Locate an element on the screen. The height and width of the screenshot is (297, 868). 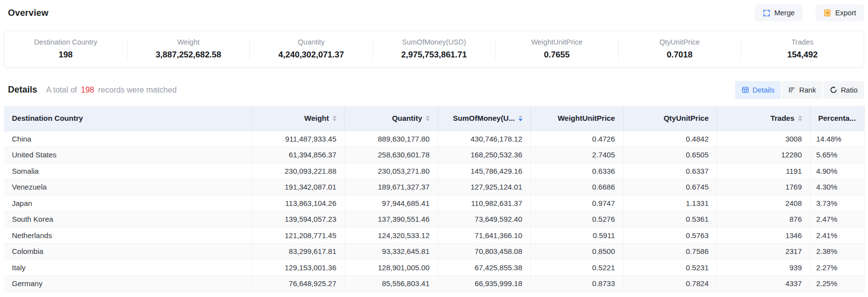
cell-sumofmoney-u: 168,250,532.36 is located at coordinates (484, 155).